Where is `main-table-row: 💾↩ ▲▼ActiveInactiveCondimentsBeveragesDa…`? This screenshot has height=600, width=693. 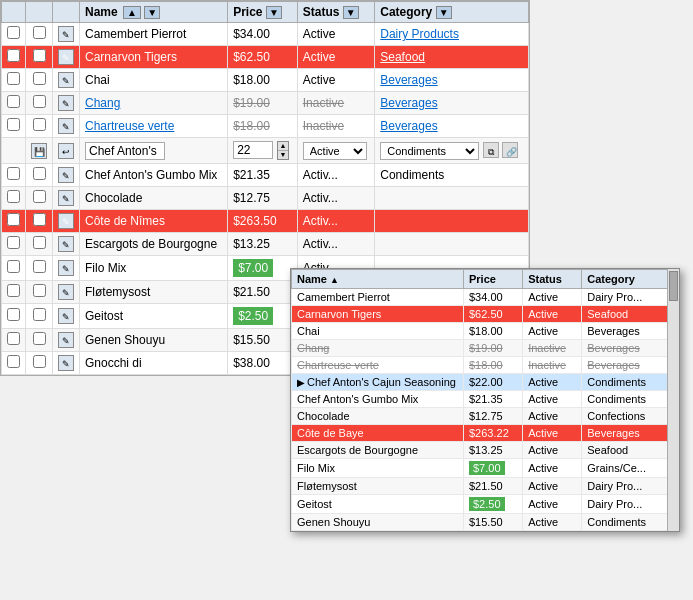 main-table-row: 💾↩ ▲▼ActiveInactiveCondimentsBeveragesDa… is located at coordinates (266, 151).